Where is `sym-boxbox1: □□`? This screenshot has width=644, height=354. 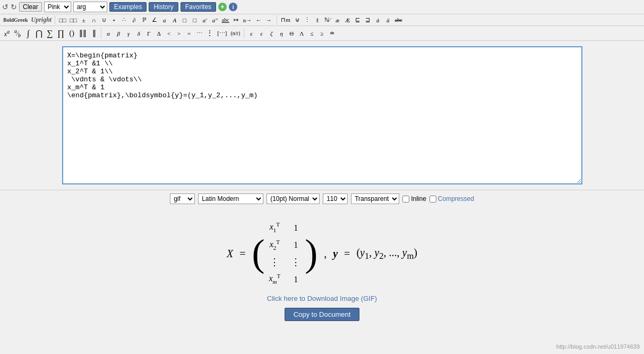 sym-boxbox1: □□ is located at coordinates (63, 20).